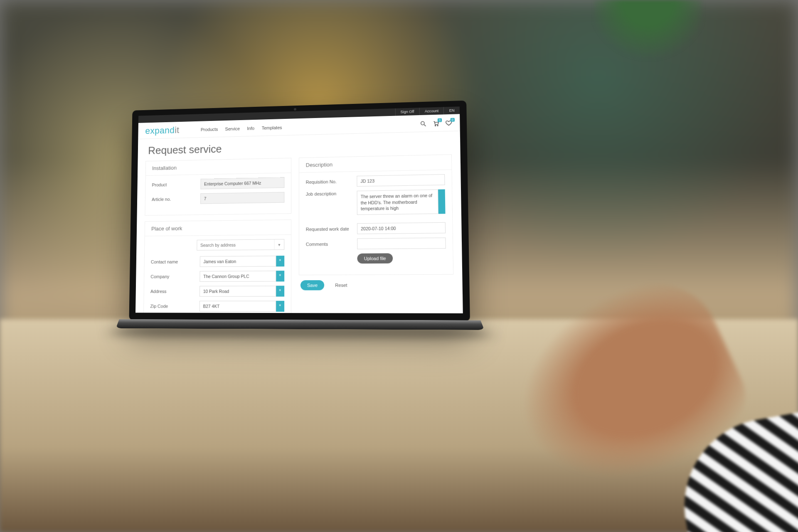 Image resolution: width=798 pixels, height=532 pixels. I want to click on account-link: Account, so click(431, 111).